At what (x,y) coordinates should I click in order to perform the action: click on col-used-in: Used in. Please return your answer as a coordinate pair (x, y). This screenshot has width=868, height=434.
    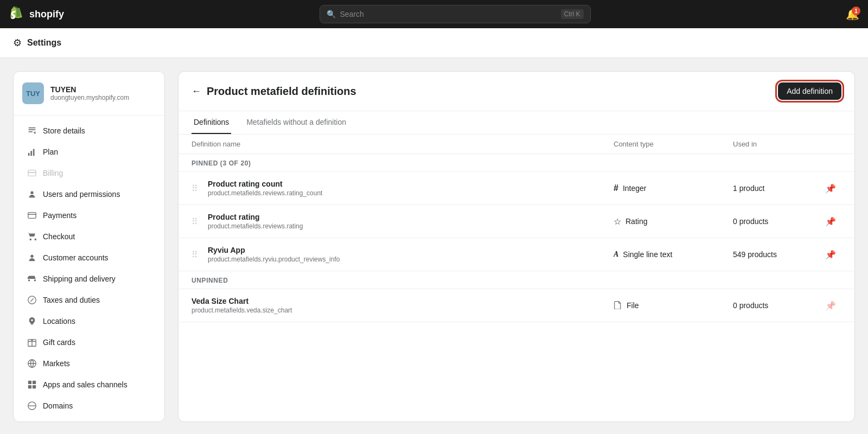
    Looking at the image, I should click on (776, 144).